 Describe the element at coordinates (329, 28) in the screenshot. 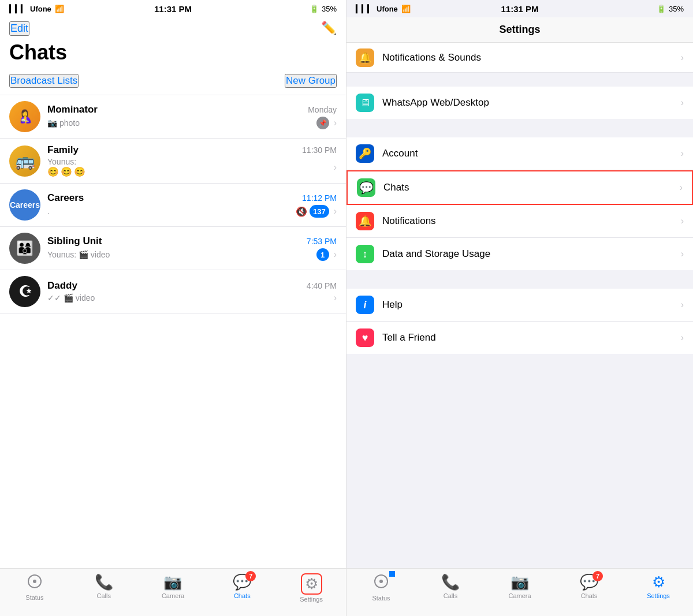

I see `compose-icon: ✏️` at that location.